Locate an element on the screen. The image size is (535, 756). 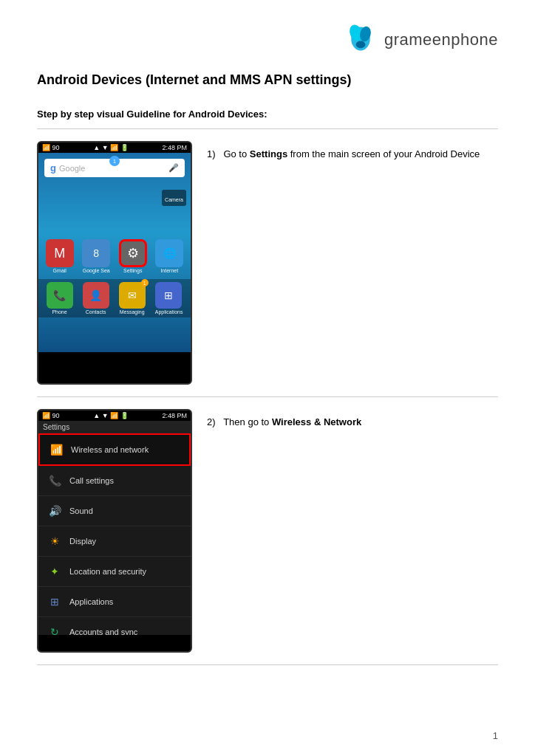
settings-location-item: ✦ Location and security is located at coordinates (115, 571).